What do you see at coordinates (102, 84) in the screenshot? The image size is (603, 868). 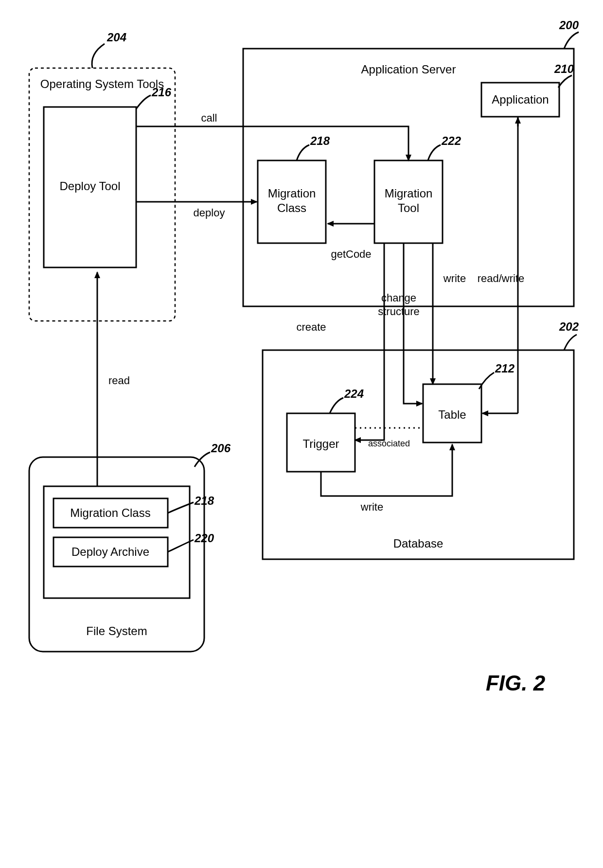 I see `os-tools-label: Operating System Tools` at bounding box center [102, 84].